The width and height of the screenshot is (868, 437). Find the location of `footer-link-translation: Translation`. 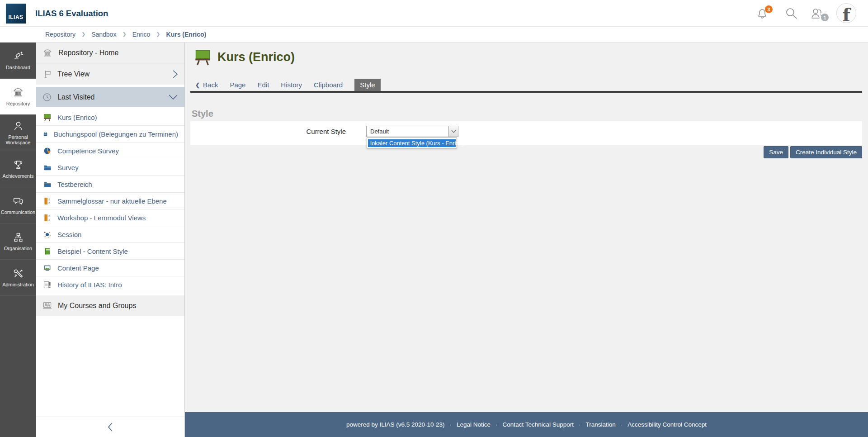

footer-link-translation: Translation is located at coordinates (600, 424).